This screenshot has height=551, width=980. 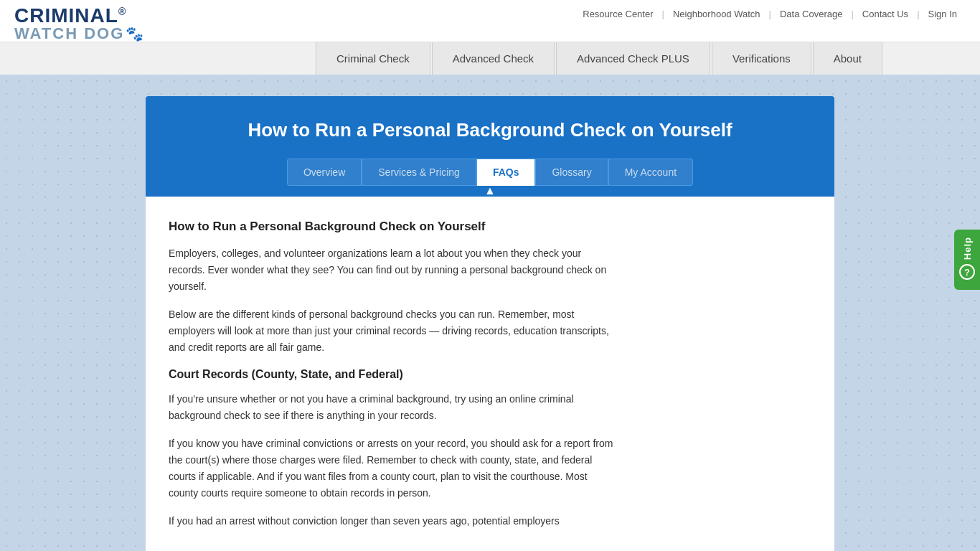 What do you see at coordinates (419, 172) in the screenshot?
I see `sub-tab-services-pricing: Services & Pricing` at bounding box center [419, 172].